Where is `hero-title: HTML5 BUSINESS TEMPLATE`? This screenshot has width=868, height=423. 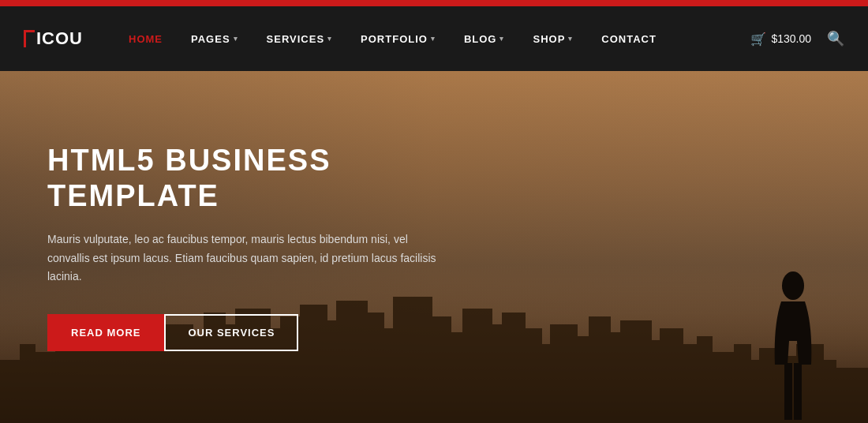 hero-title: HTML5 BUSINESS TEMPLATE is located at coordinates (276, 178).